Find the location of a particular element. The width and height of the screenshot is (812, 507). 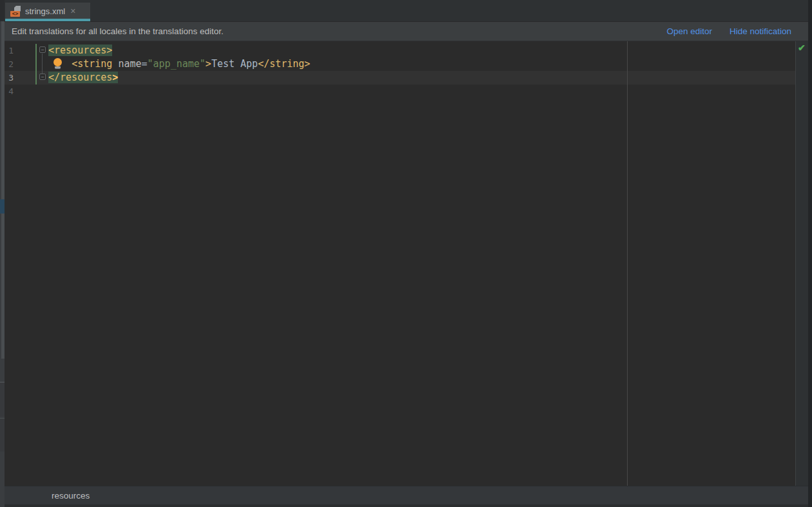

notification-banner: Edit translations for all locales in the… is located at coordinates (406, 31).